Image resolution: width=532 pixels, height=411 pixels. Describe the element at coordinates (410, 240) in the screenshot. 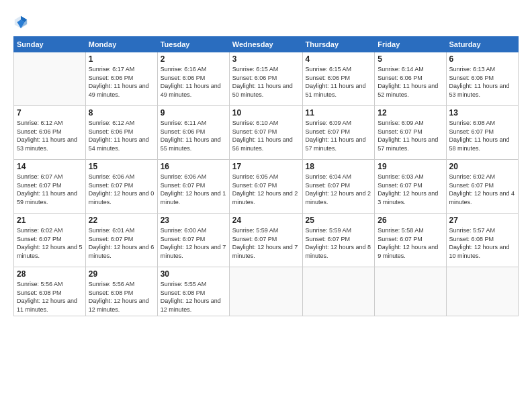

I see `calendar-cell: 26Sunrise: 5:58 AM Sunset: 6:07 PM Dayli…` at that location.